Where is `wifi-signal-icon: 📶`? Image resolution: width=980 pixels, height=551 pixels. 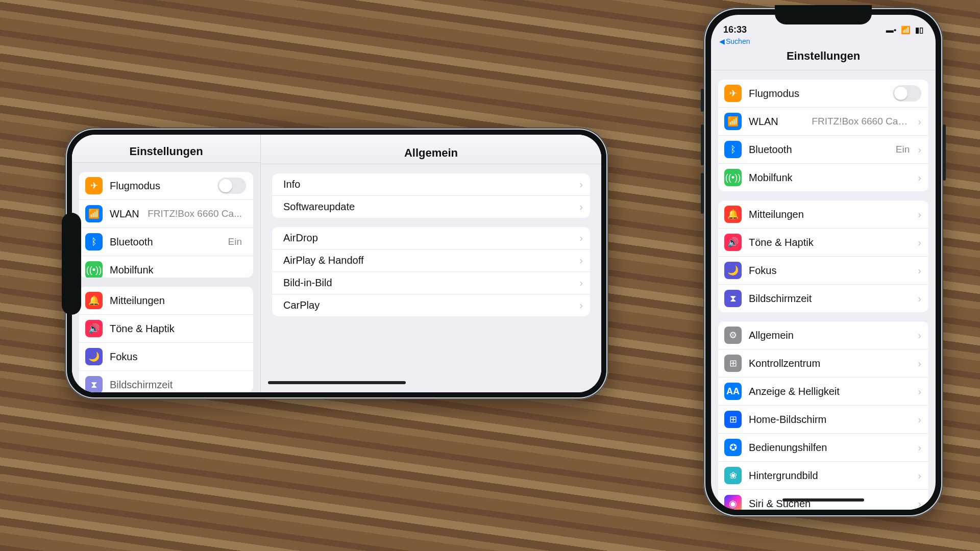
wifi-signal-icon: 📶 is located at coordinates (905, 30).